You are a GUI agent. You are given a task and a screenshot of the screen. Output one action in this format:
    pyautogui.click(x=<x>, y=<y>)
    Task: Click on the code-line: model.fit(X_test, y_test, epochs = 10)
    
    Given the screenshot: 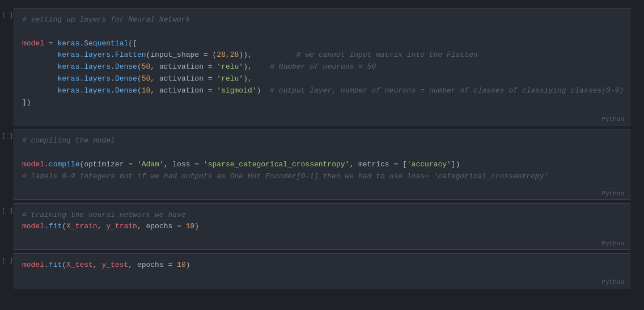 What is the action you would take?
    pyautogui.click(x=322, y=266)
    